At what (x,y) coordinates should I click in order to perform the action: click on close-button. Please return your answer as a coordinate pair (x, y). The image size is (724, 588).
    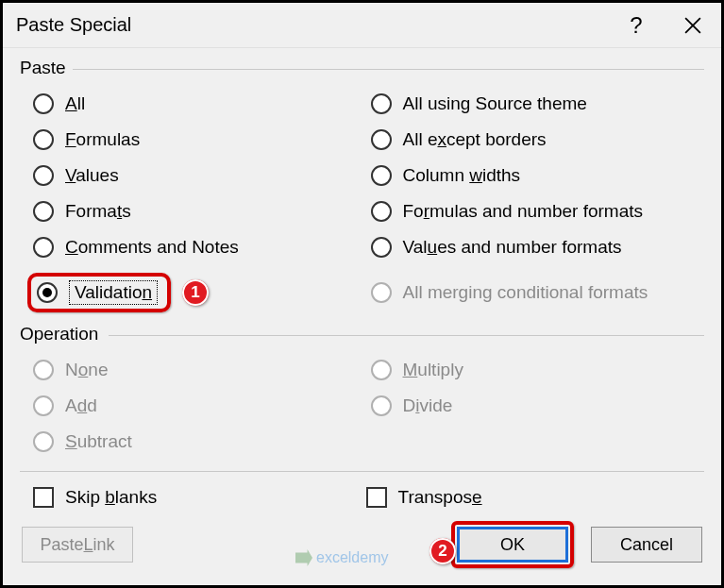
    Looking at the image, I should click on (693, 25).